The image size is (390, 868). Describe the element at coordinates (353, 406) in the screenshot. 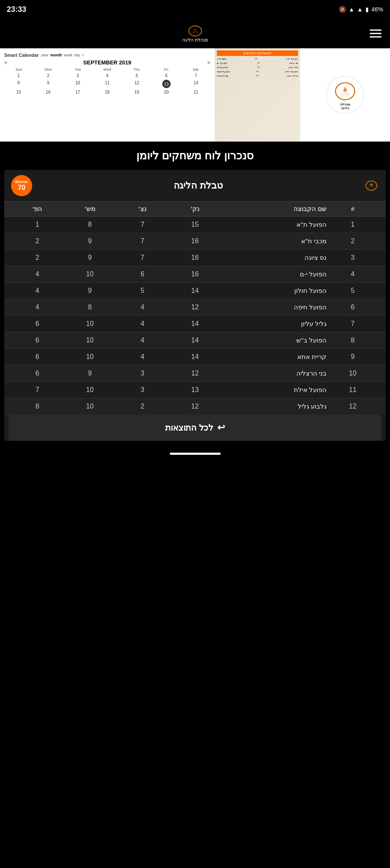

I see `cell-rank: 12` at that location.